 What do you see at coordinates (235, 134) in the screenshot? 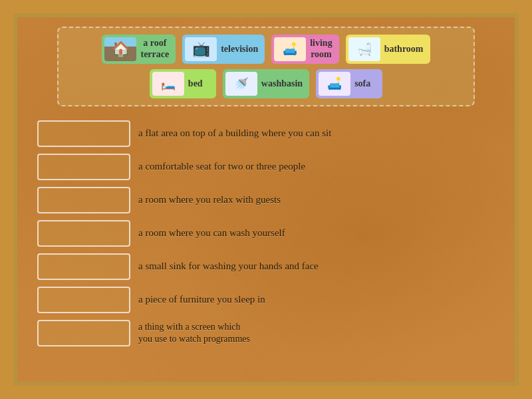
I see `definition-text-1: a flat area on top of a building where y…` at bounding box center [235, 134].